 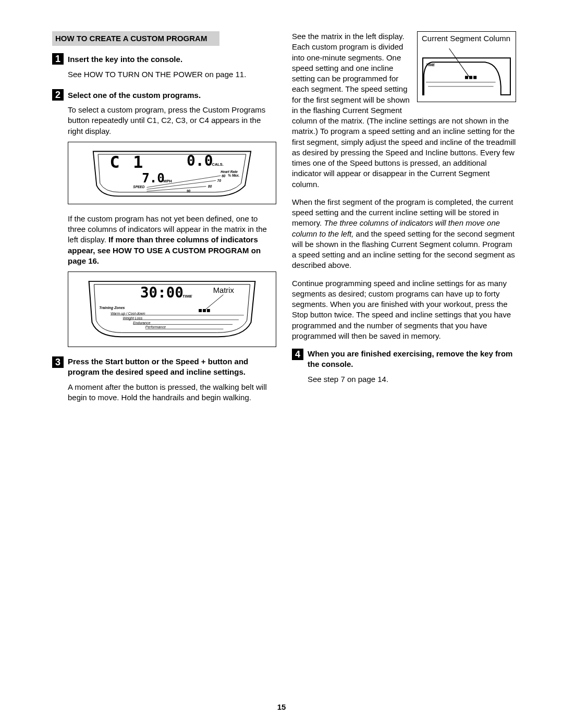 I want to click on step-number-badge: 1, so click(x=58, y=59).